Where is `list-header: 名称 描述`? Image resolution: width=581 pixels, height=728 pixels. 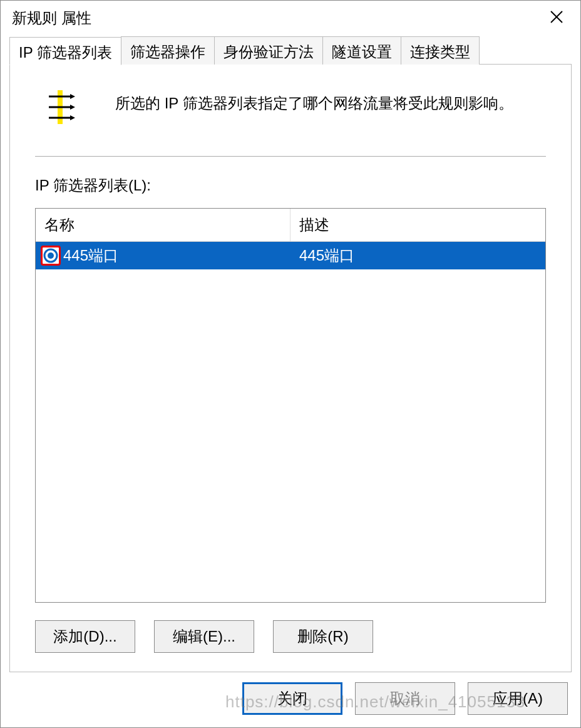 list-header: 名称 描述 is located at coordinates (290, 226).